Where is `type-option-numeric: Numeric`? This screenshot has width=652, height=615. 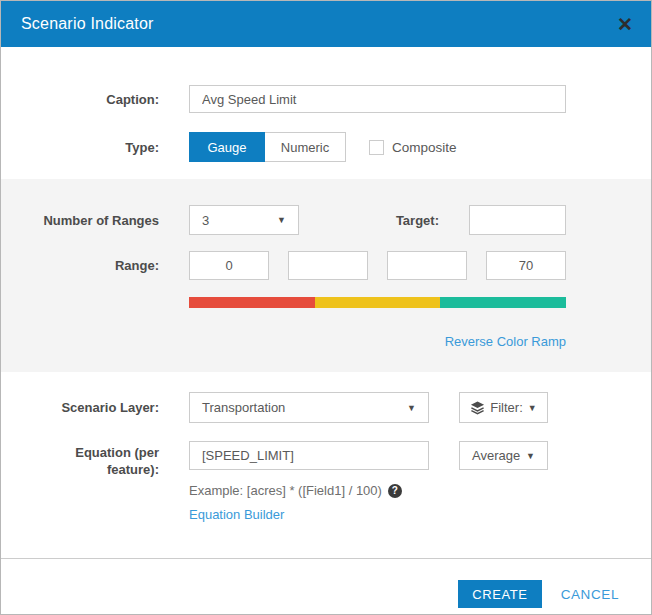 type-option-numeric: Numeric is located at coordinates (305, 147).